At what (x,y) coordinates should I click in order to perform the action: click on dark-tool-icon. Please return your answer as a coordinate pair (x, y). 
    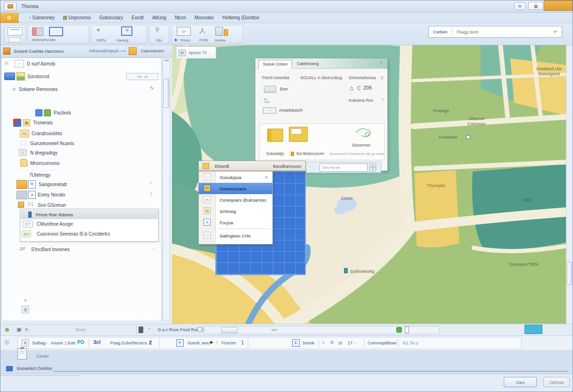
    Looking at the image, I should click on (141, 330).